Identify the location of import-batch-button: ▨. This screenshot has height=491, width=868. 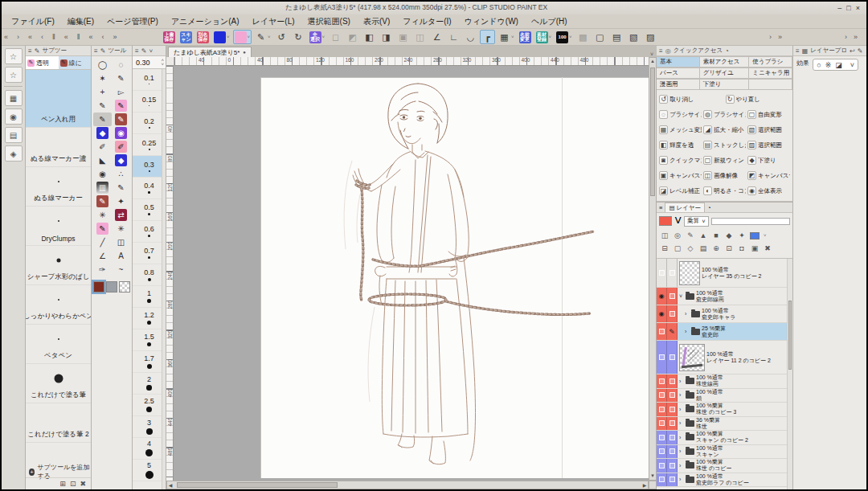
(651, 37).